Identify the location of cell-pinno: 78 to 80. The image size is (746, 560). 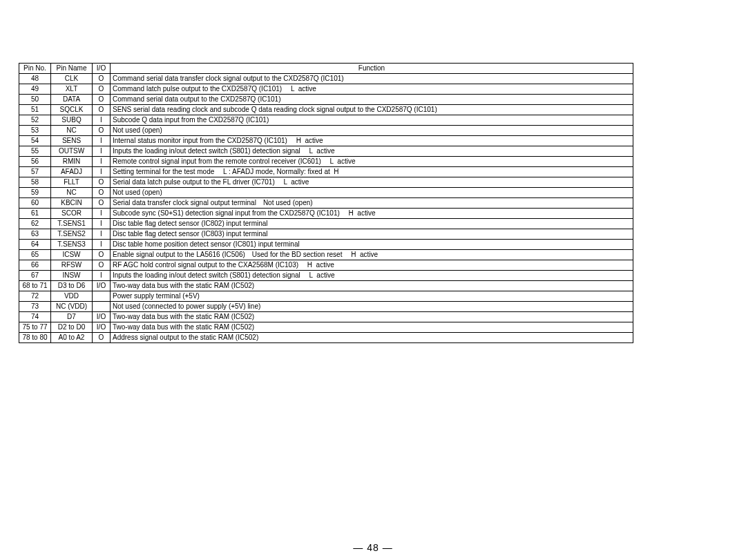
(35, 338).